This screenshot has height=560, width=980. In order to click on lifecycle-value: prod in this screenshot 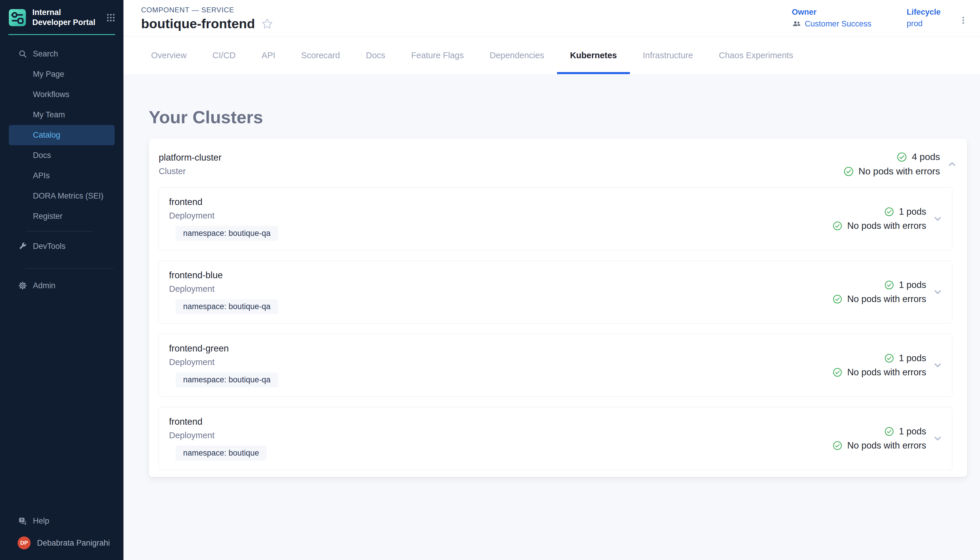, I will do `click(924, 24)`.